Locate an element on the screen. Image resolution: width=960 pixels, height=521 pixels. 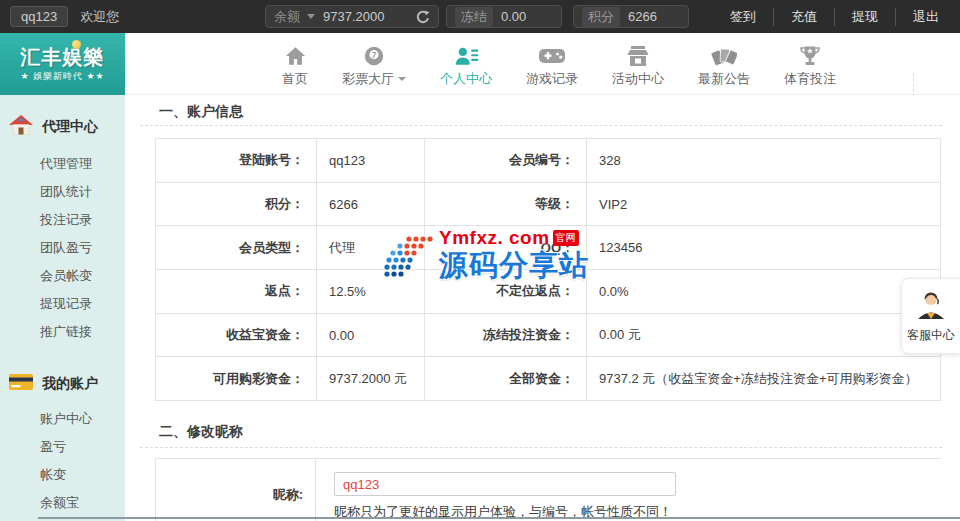
sidebar-section-title: 代理中心 is located at coordinates (70, 127).